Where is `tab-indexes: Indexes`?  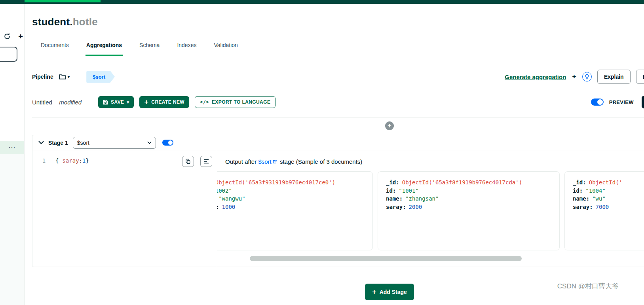
tab-indexes: Indexes is located at coordinates (187, 49).